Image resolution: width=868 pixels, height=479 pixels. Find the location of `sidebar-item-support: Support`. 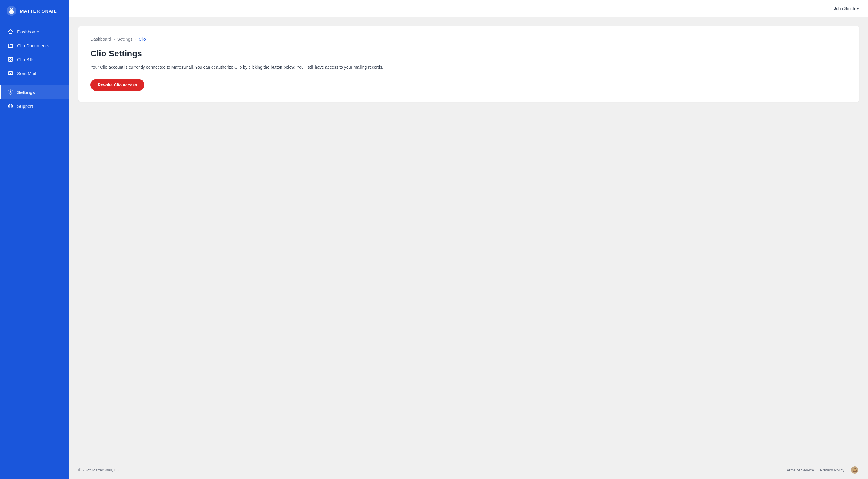

sidebar-item-support: Support is located at coordinates (35, 106).